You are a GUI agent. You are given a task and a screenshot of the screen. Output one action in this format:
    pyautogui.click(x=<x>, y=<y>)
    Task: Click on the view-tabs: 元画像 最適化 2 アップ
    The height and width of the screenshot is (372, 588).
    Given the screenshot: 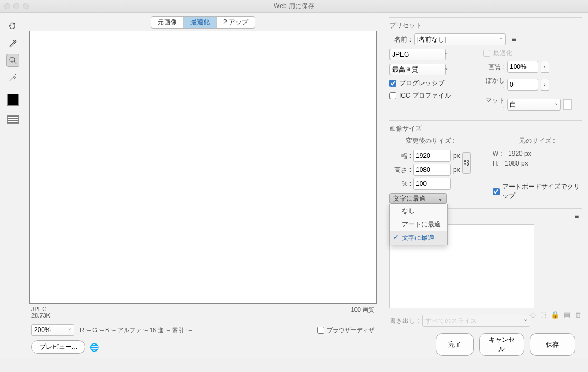 What is the action you would take?
    pyautogui.click(x=203, y=23)
    